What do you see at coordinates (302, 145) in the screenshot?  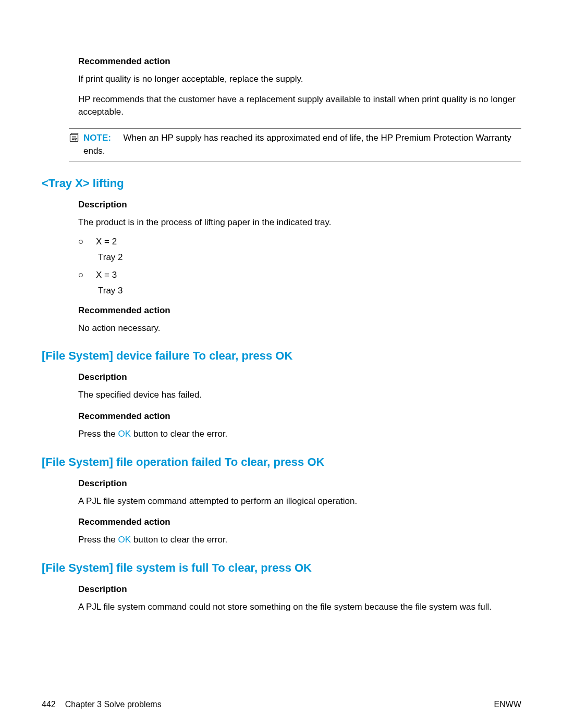 I see `note-text: NOTE: When an HP supply has reached its …` at bounding box center [302, 145].